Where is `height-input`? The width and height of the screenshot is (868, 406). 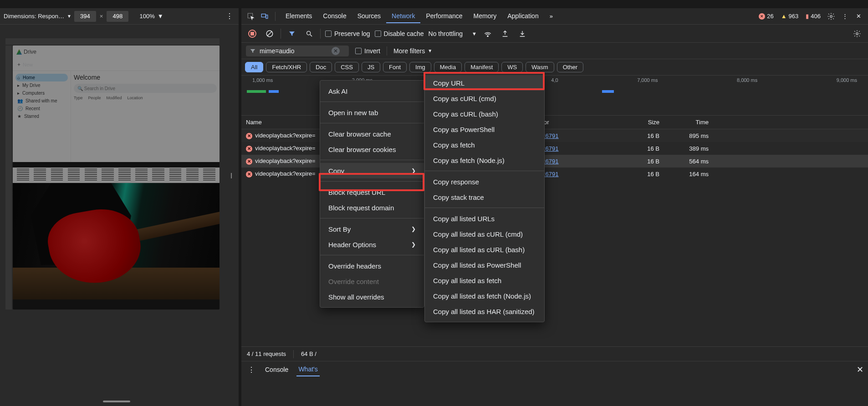 height-input is located at coordinates (117, 16).